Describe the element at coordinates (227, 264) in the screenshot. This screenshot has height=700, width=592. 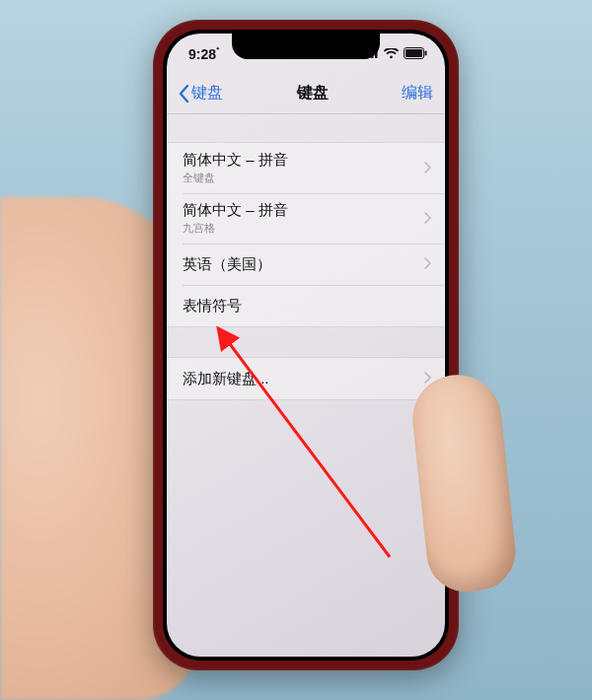
I see `row-title: 英语（美国）` at that location.